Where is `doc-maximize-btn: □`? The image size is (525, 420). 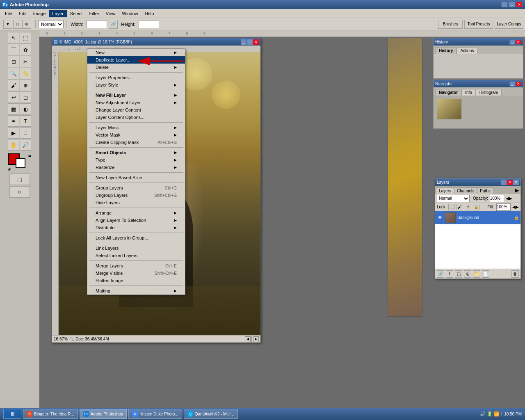
doc-maximize-btn: □ is located at coordinates (250, 42).